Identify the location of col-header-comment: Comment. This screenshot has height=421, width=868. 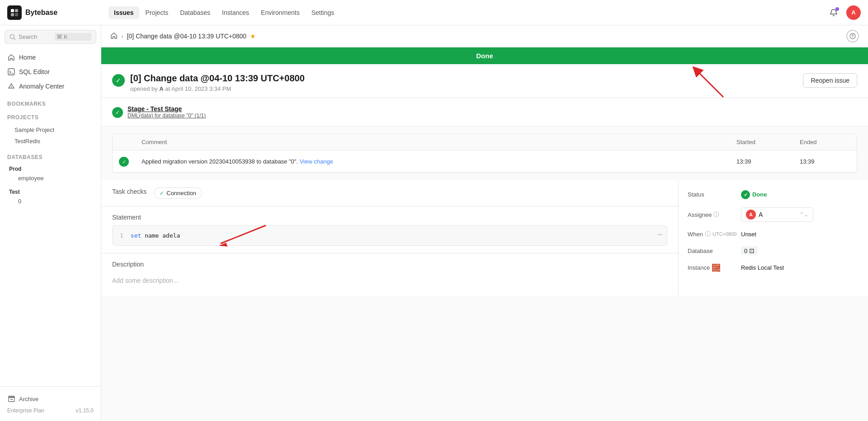
(433, 142).